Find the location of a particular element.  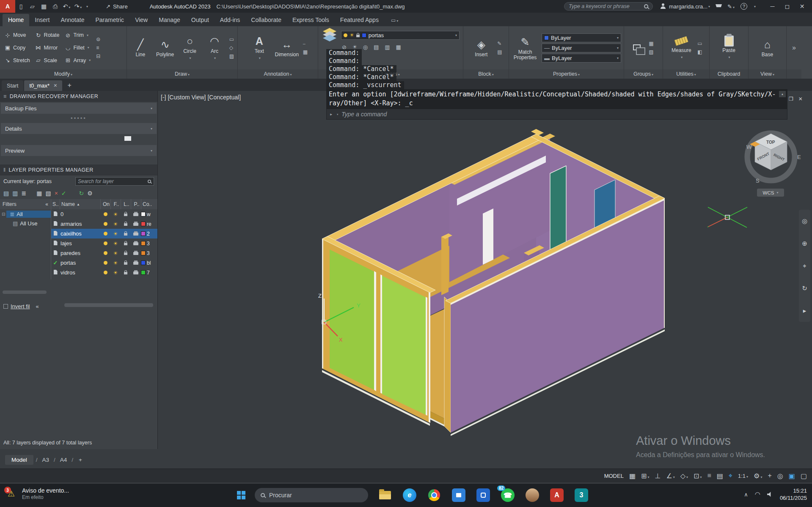

file-tab-start: Start is located at coordinates (13, 85).